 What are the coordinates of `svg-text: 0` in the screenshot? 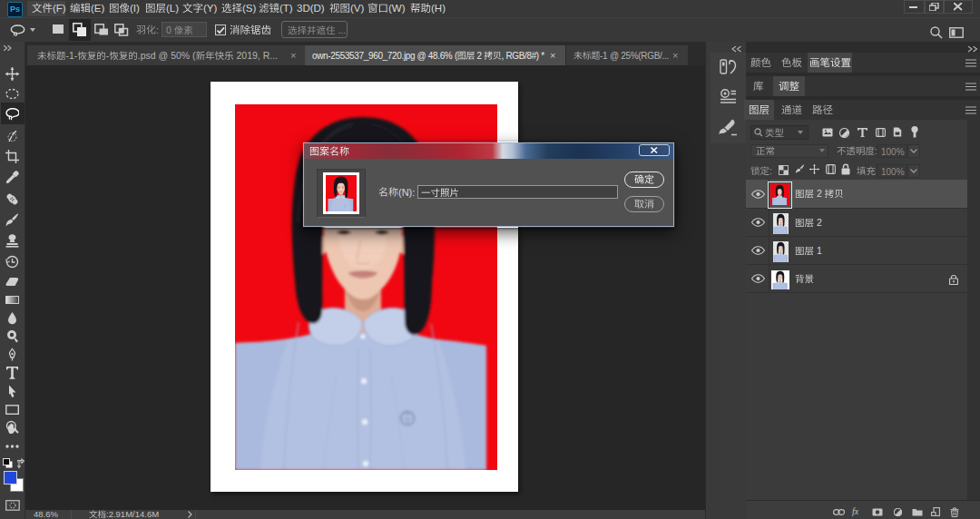 It's located at (169, 30).